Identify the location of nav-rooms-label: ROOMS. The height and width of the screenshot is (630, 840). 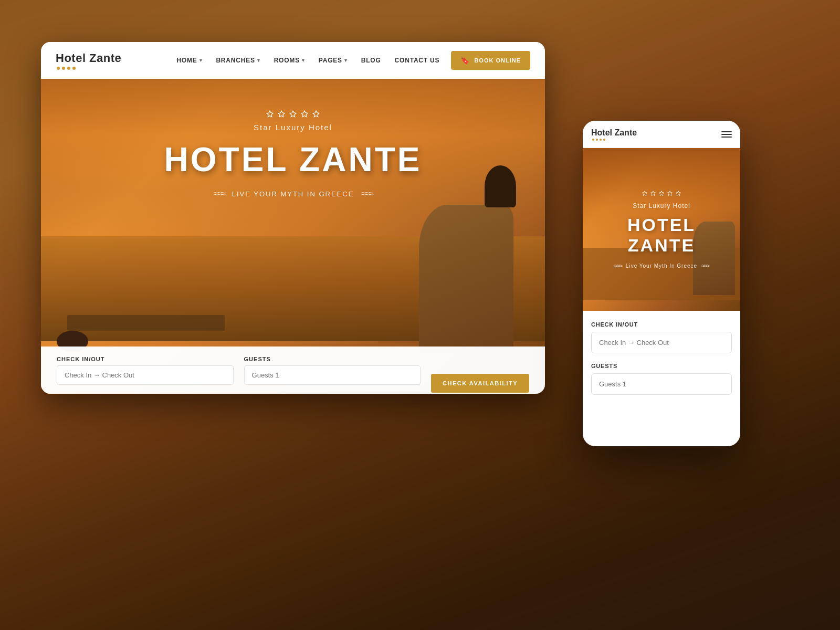
(287, 60).